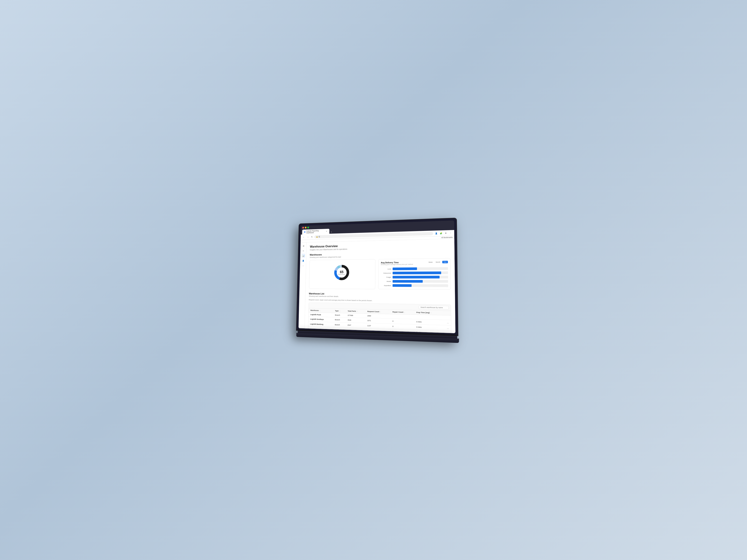  I want to click on sidebar-icon-arrow: →, so click(303, 265).